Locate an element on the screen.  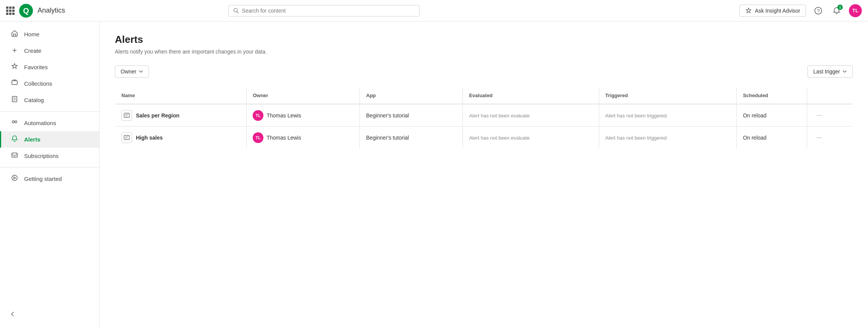
grid-menu-icon is located at coordinates (10, 11).